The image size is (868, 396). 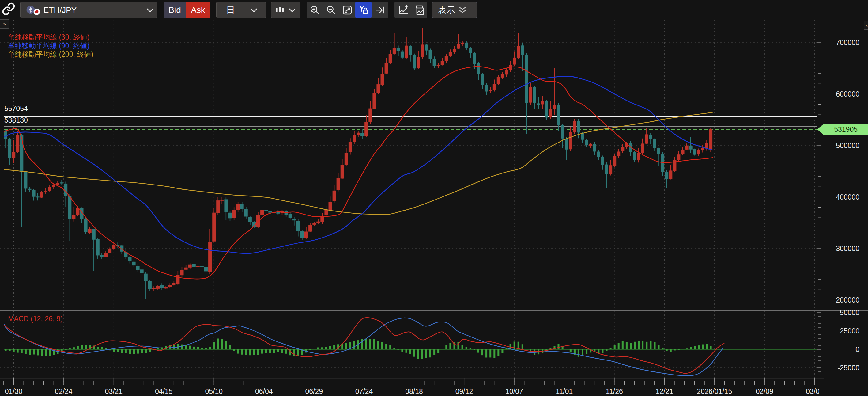 What do you see at coordinates (49, 37) in the screenshot?
I see `svg-text: 単純移動平均線 (30, 終値)` at bounding box center [49, 37].